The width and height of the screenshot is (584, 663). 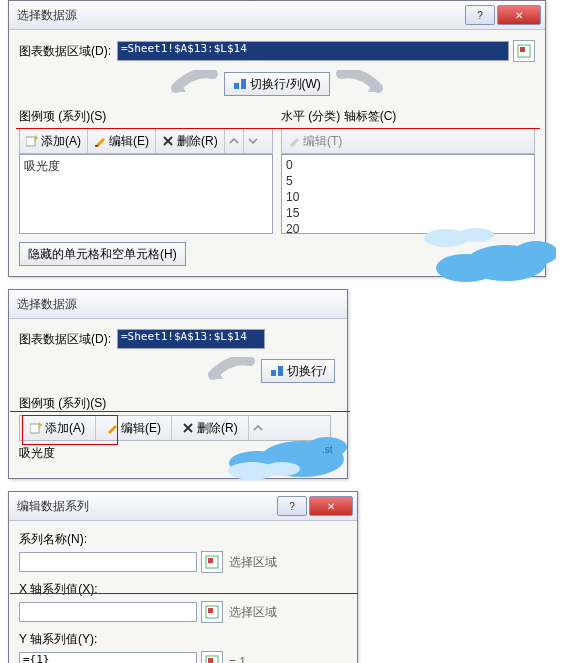 What do you see at coordinates (408, 116) in the screenshot?
I see `axis-label: 水平 (分类) 轴标签(C)` at bounding box center [408, 116].